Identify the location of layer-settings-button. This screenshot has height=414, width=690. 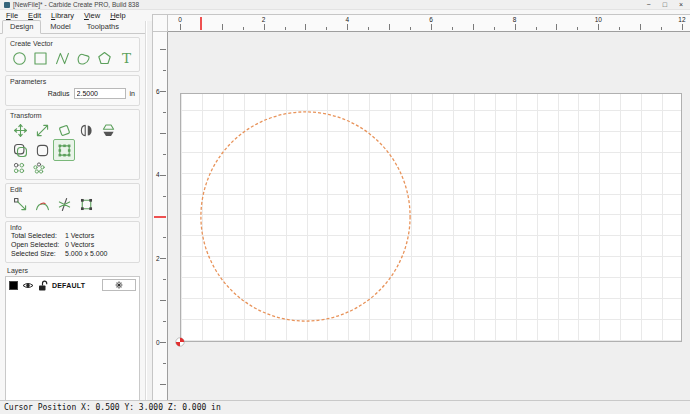
(119, 285).